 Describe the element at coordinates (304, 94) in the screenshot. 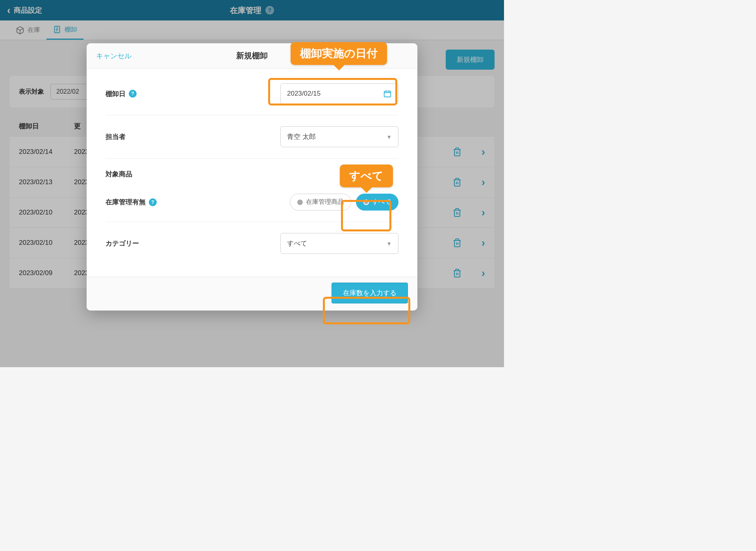

I see `date-value: 2023/02/15` at that location.